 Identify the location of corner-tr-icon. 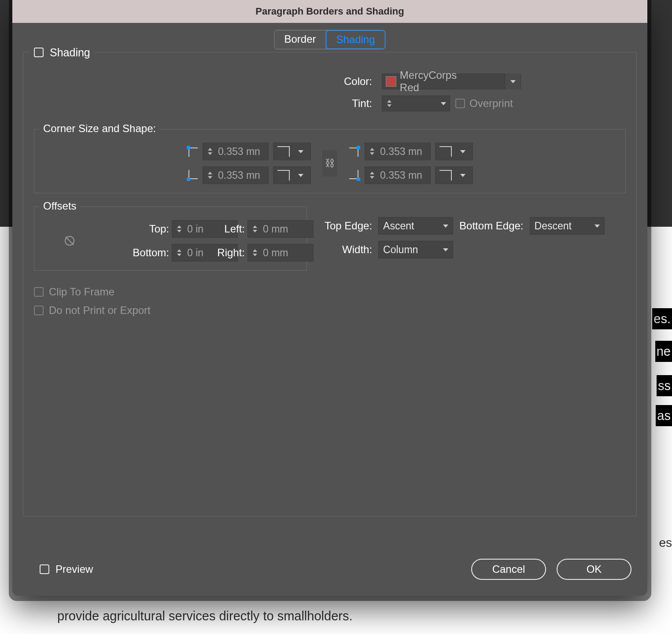
(354, 151).